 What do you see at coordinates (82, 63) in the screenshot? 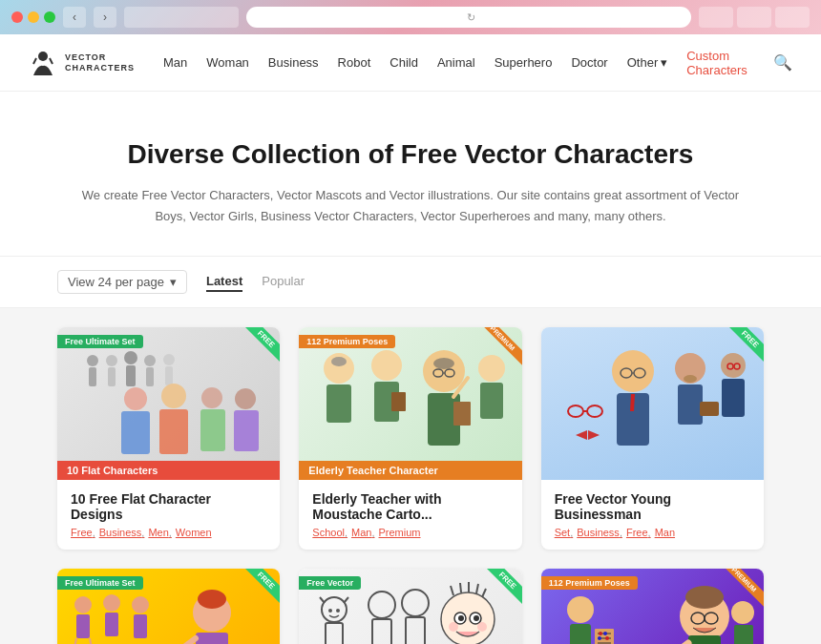
I see `logo: VECTOR CHARACTERS` at bounding box center [82, 63].